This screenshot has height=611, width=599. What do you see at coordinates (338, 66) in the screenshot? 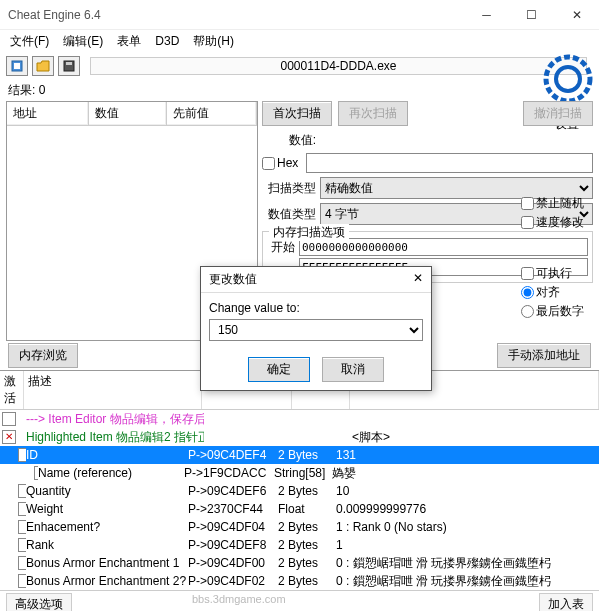
I see `process-name: 000011D4-DDDA.exe` at bounding box center [338, 66].